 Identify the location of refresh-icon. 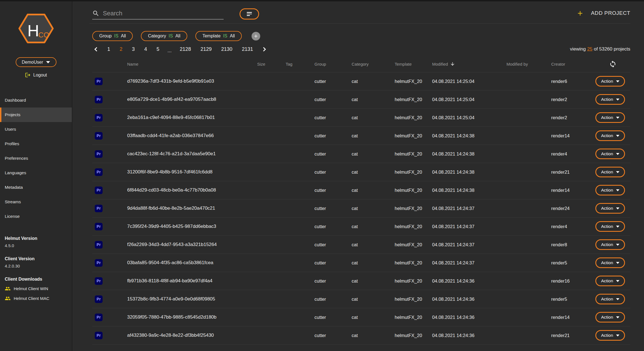
(613, 64).